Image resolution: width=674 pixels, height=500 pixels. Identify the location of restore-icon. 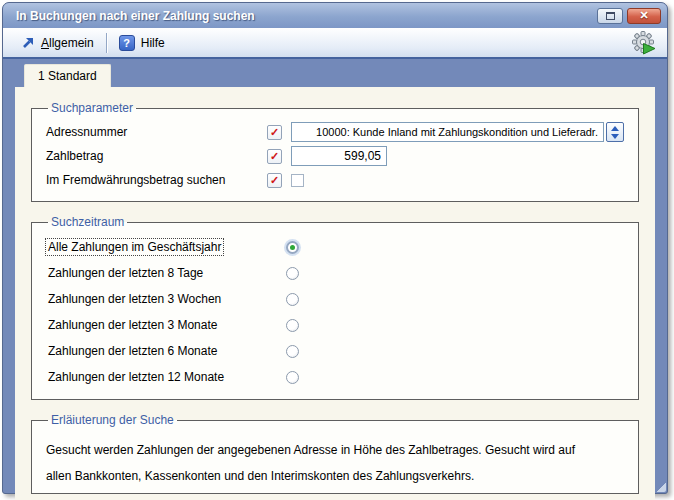
(610, 16).